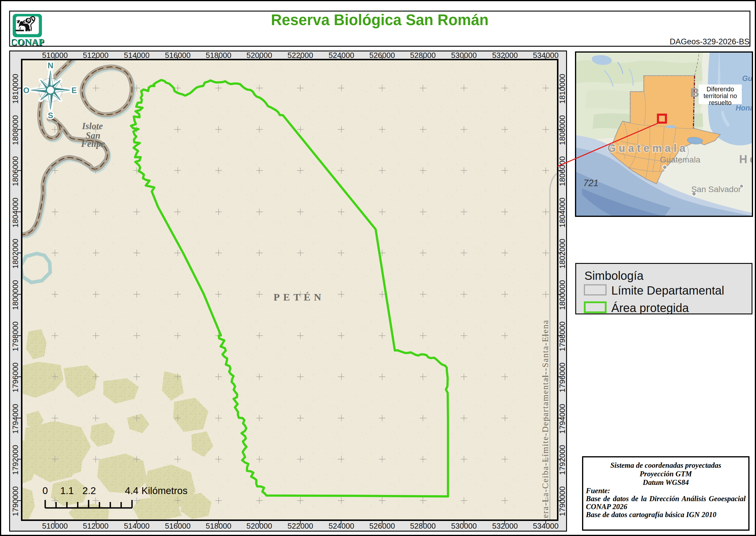 This screenshot has width=756, height=536. What do you see at coordinates (50, 65) in the screenshot?
I see `svg-text: N` at bounding box center [50, 65].